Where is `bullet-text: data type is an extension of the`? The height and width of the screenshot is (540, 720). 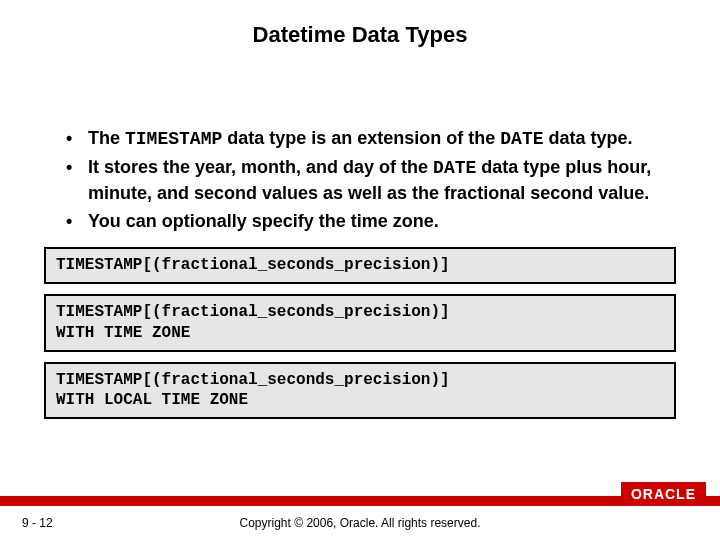 bullet-text: data type is an extension of the is located at coordinates (361, 138).